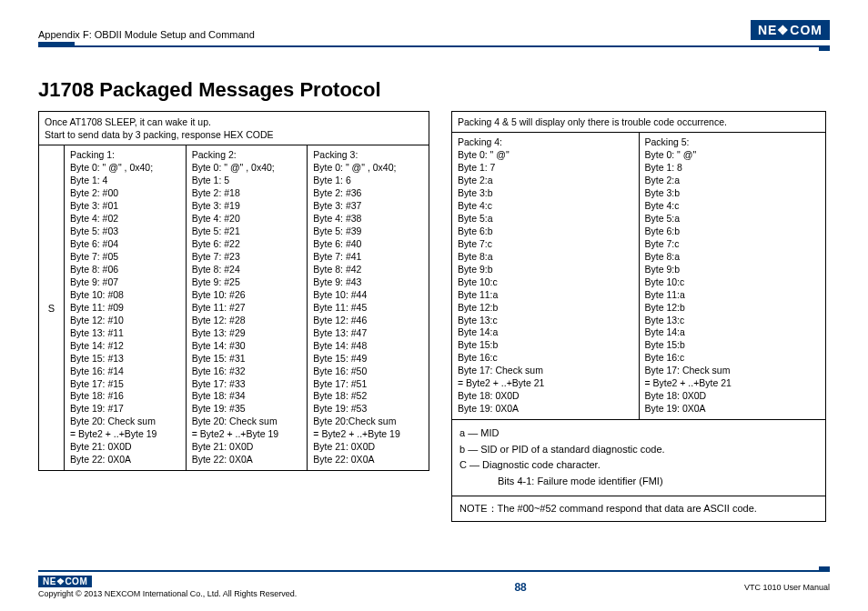  I want to click on side-label: S, so click(52, 307).